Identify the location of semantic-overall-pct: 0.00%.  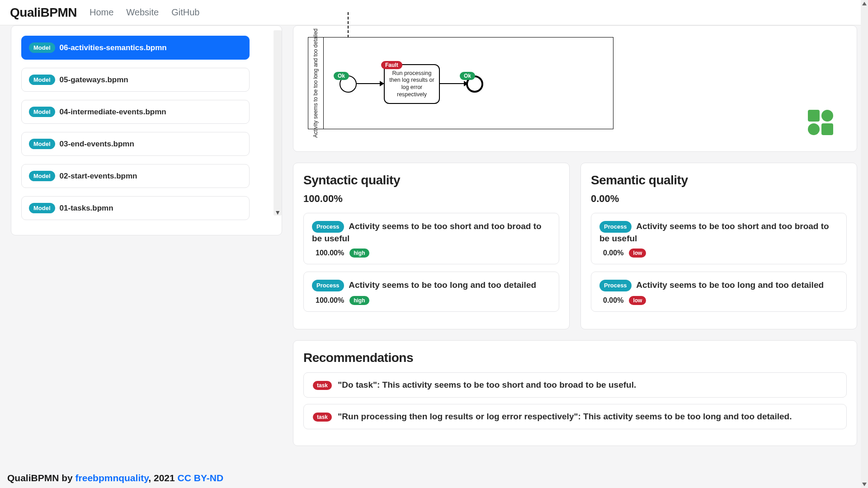
(719, 199).